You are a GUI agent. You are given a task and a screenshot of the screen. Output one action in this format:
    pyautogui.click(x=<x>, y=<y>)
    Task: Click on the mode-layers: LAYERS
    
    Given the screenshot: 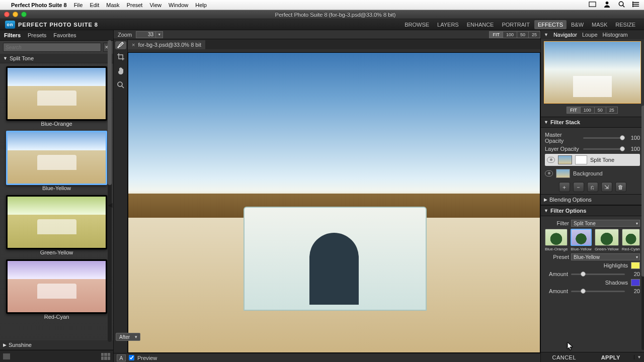 What is the action you would take?
    pyautogui.click(x=448, y=25)
    